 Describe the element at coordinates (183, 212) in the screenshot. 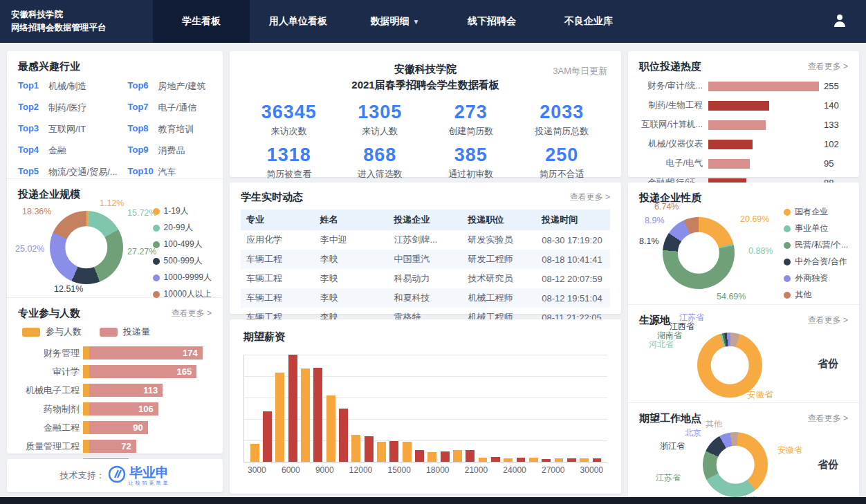

I see `legend-item: 1-19人` at that location.